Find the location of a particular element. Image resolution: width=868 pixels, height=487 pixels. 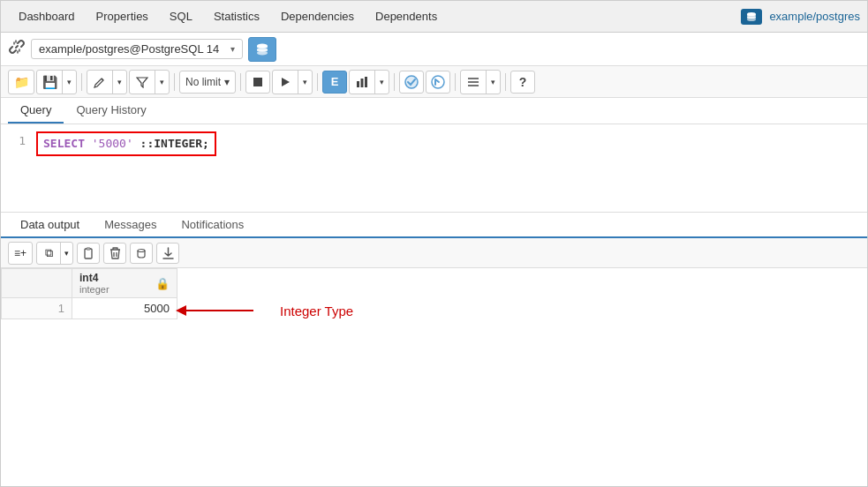

nav-dashboard: Dashboard is located at coordinates (47, 16).